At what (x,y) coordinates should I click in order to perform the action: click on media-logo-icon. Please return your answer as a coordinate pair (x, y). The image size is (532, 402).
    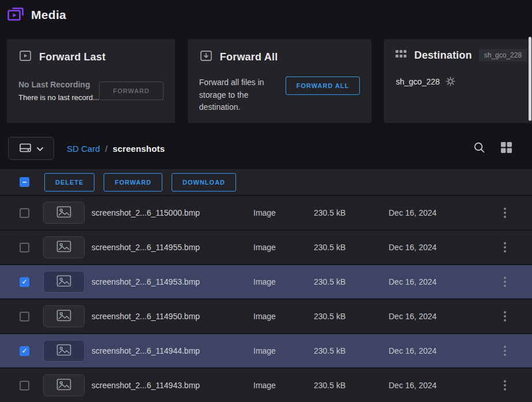
    Looking at the image, I should click on (16, 15).